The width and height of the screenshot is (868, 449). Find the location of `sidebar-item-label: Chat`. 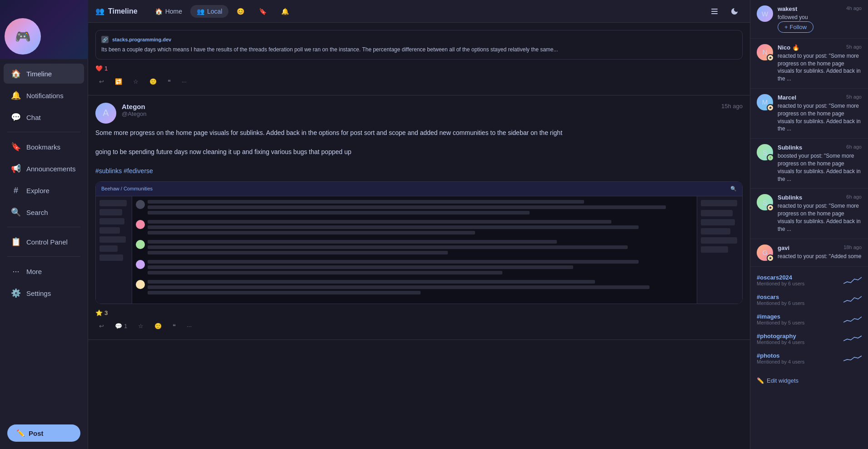

sidebar-item-label: Chat is located at coordinates (34, 117).